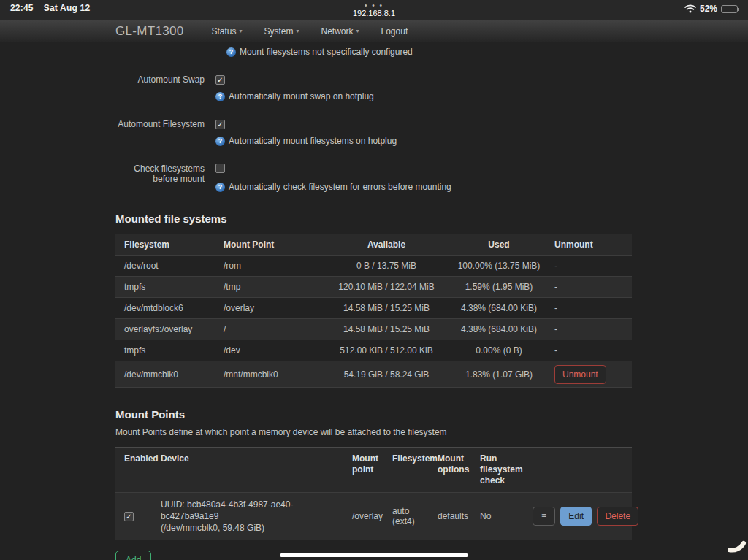 The height and width of the screenshot is (560, 748). Describe the element at coordinates (454, 470) in the screenshot. I see `col-header-mount-options: Mount options` at that location.